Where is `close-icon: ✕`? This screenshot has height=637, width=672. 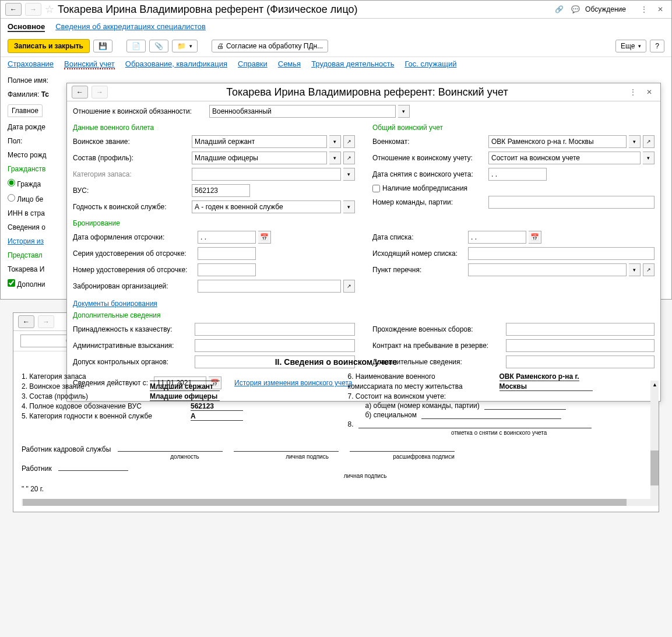
close-icon: ✕ is located at coordinates (660, 9).